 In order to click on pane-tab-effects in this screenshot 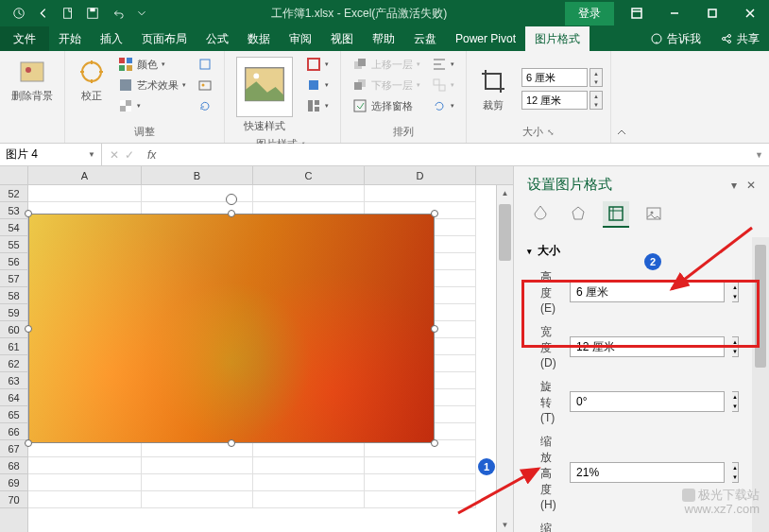, I will do `click(578, 215)`.